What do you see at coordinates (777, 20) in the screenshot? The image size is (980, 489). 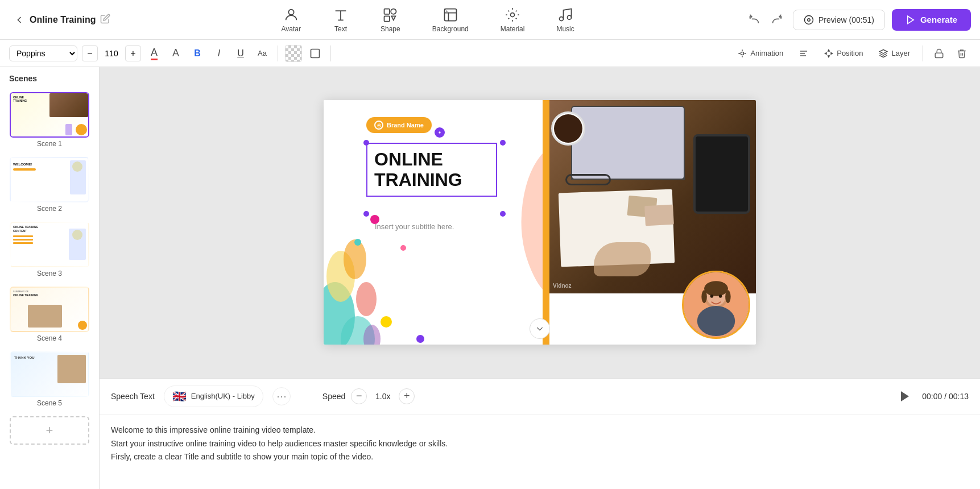 I see `redo-button` at bounding box center [777, 20].